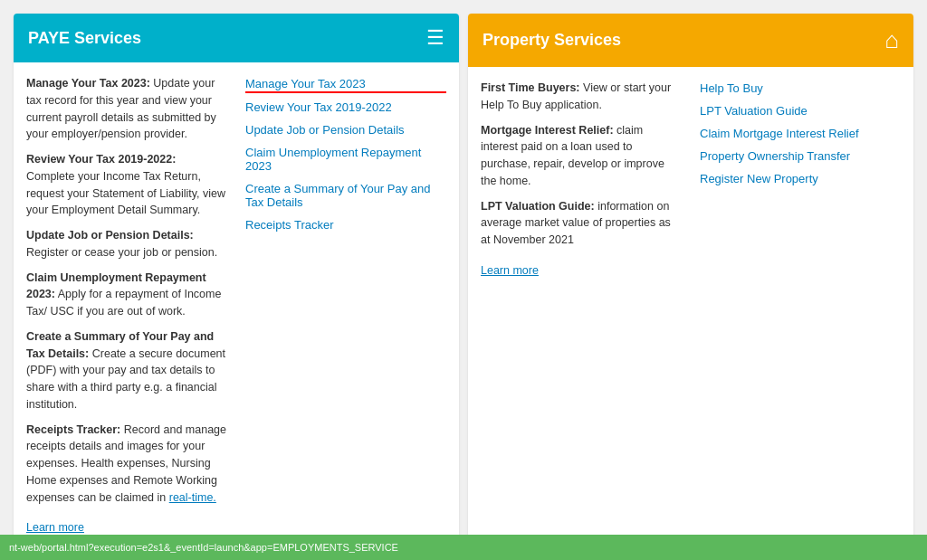 This screenshot has width=927, height=560. Describe the element at coordinates (89, 83) in the screenshot. I see `paye-desc-label-0: Manage Your Tax 2023:` at that location.